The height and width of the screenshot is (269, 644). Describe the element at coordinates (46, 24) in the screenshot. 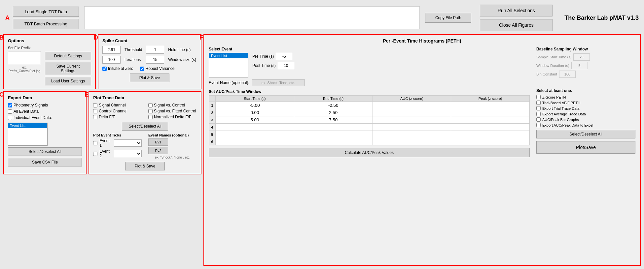

I see `tdt-batch-processing-button: TDT Batch Processing` at that location.